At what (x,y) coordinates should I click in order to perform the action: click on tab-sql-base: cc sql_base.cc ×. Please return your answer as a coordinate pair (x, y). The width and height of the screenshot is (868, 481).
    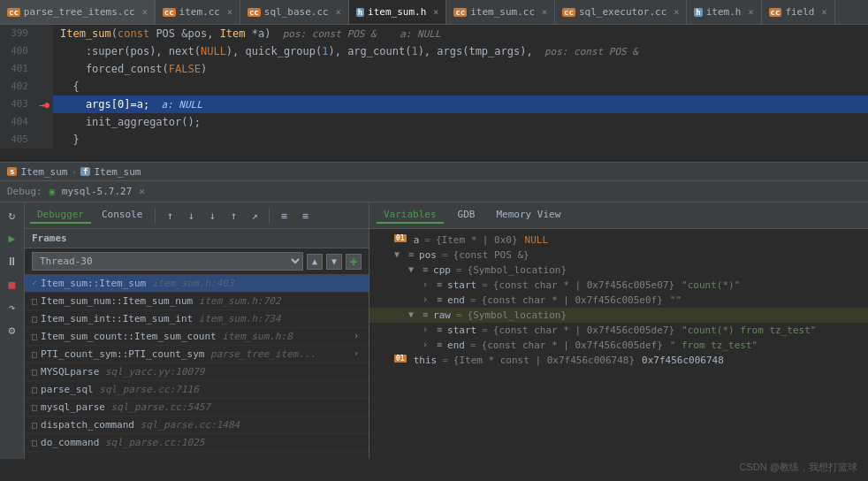
    Looking at the image, I should click on (295, 12).